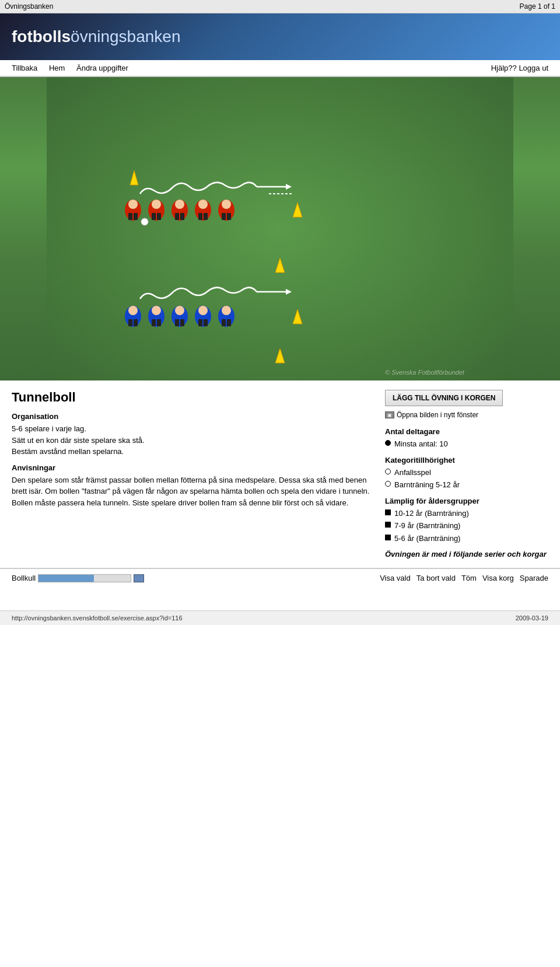 The width and height of the screenshot is (560, 967). What do you see at coordinates (532, 618) in the screenshot?
I see `footer-date: 2009-03-19` at bounding box center [532, 618].